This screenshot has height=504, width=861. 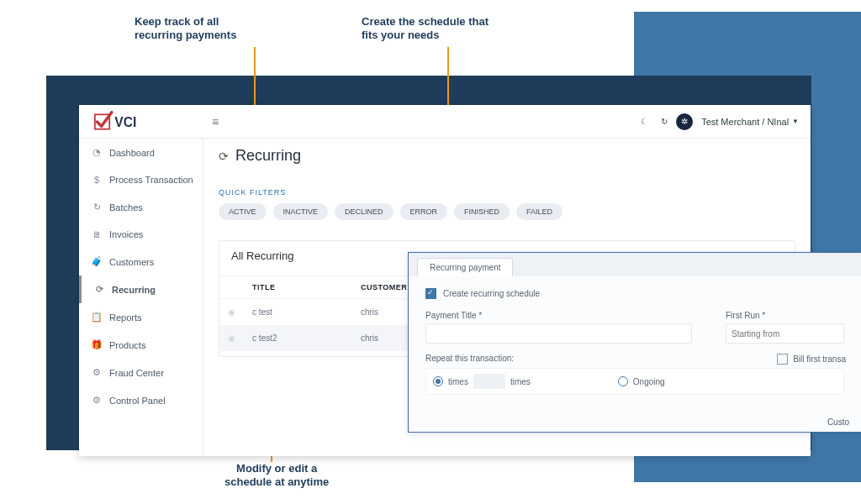 I want to click on col-title: TITLE, so click(x=298, y=287).